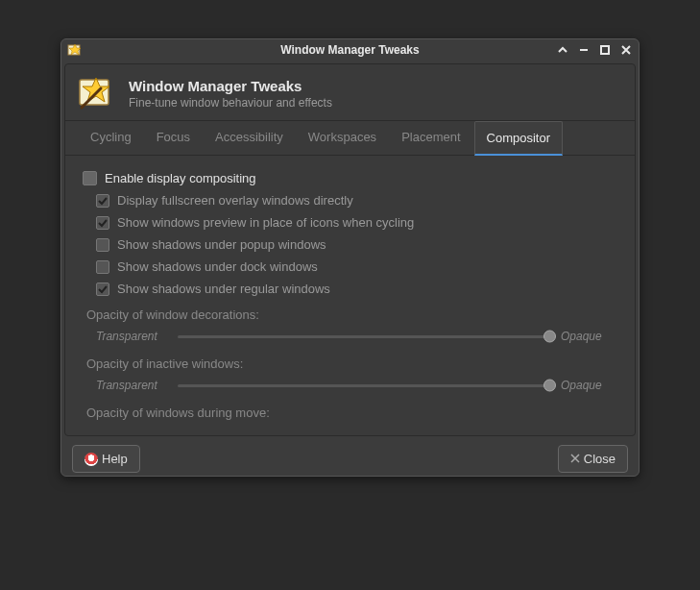  What do you see at coordinates (350, 200) in the screenshot?
I see `option-row: Display fullscreen overlay windows direc…` at bounding box center [350, 200].